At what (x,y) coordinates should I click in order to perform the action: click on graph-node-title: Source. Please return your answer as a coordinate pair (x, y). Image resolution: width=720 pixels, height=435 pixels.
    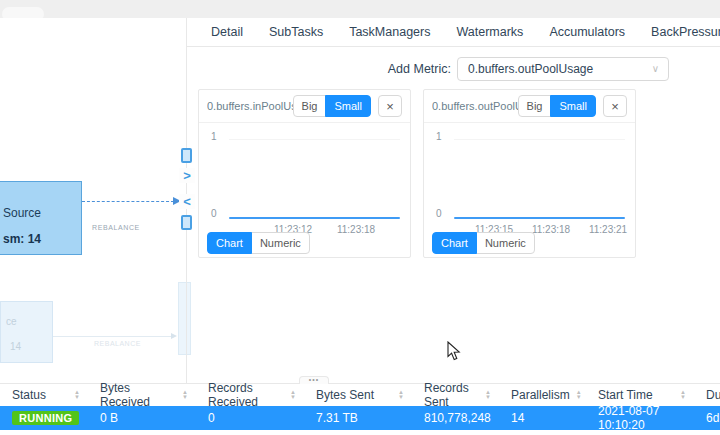
    Looking at the image, I should click on (22, 213).